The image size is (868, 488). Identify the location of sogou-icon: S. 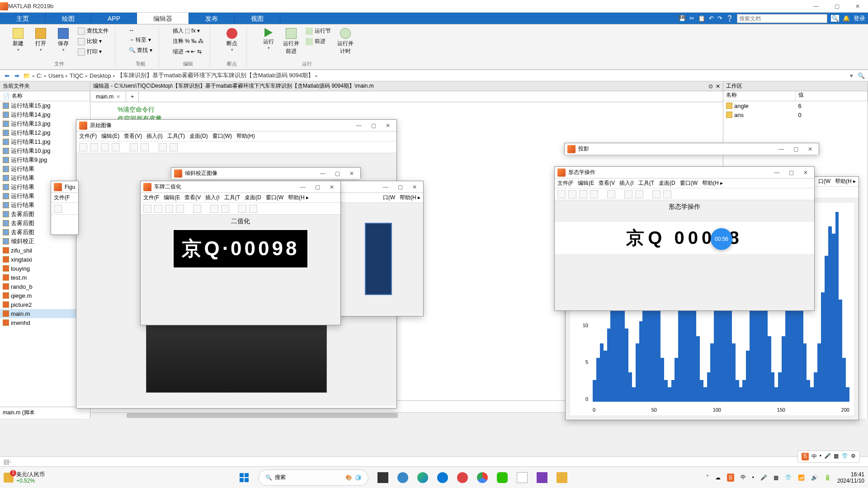
(805, 456).